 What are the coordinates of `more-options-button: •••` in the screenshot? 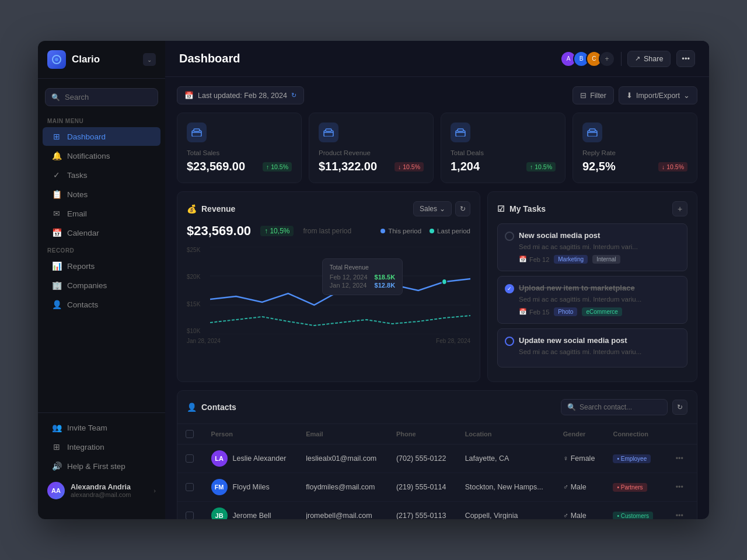 It's located at (686, 58).